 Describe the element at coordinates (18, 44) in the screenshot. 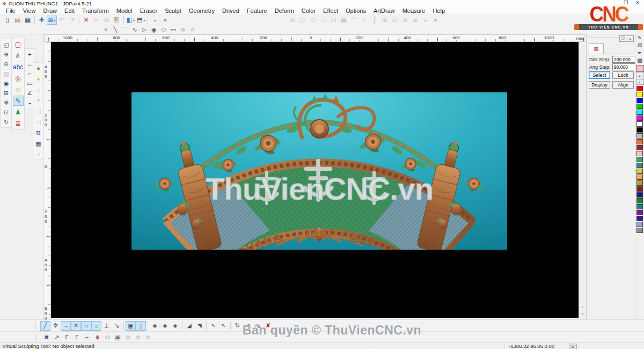

I see `marquee-tool-icon: ▢` at that location.